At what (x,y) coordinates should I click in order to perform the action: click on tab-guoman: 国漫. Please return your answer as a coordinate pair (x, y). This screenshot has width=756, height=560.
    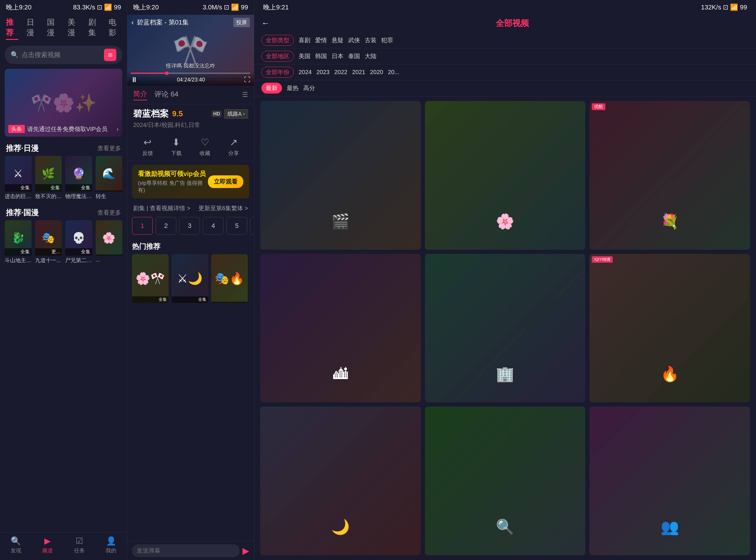
    Looking at the image, I should click on (53, 28).